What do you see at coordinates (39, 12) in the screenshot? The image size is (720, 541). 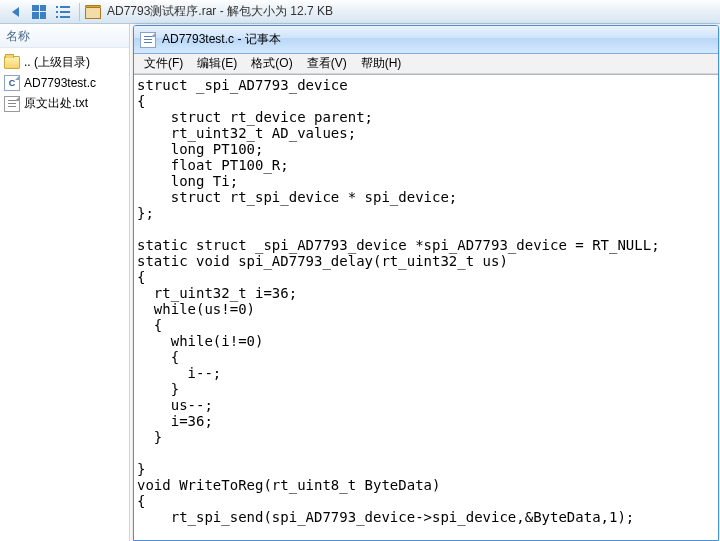 I see `view-grid-button` at bounding box center [39, 12].